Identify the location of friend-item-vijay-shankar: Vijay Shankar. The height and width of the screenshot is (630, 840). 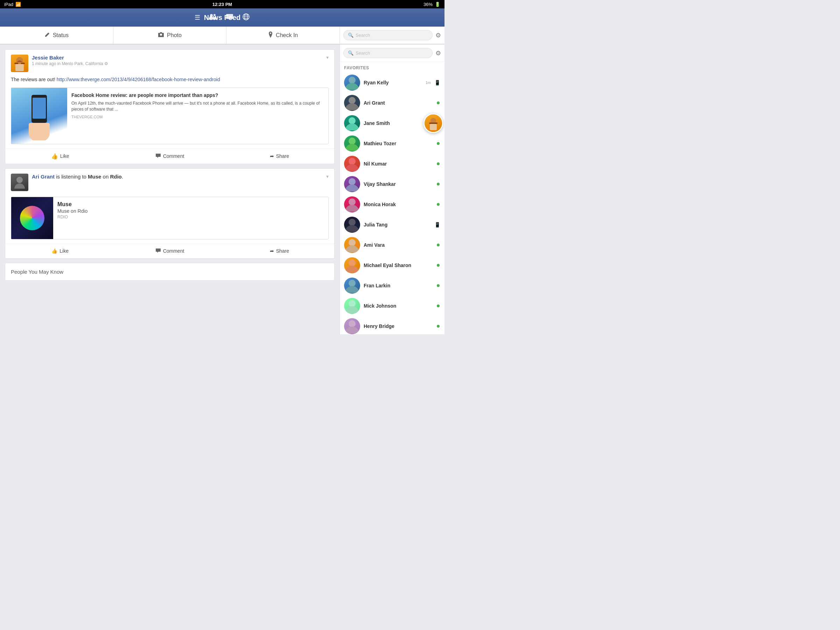
(392, 184).